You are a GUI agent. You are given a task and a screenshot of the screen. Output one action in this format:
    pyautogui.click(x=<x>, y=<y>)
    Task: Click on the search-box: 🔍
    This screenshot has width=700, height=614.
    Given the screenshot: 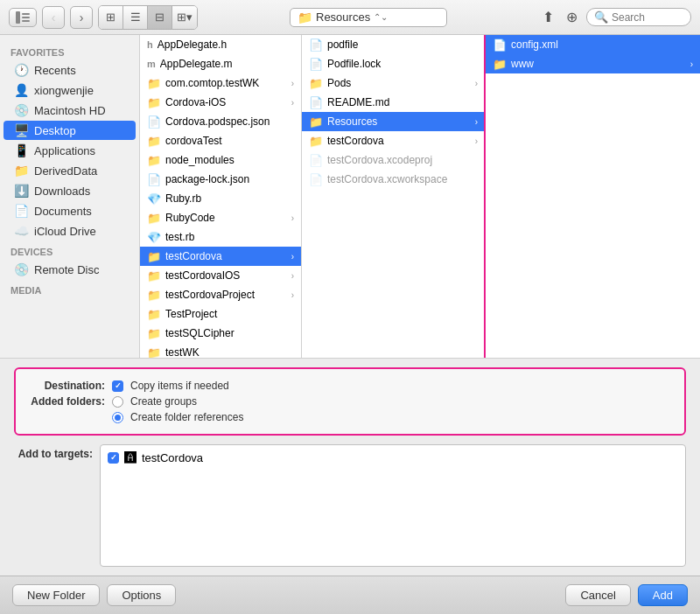 What is the action you would take?
    pyautogui.click(x=639, y=17)
    